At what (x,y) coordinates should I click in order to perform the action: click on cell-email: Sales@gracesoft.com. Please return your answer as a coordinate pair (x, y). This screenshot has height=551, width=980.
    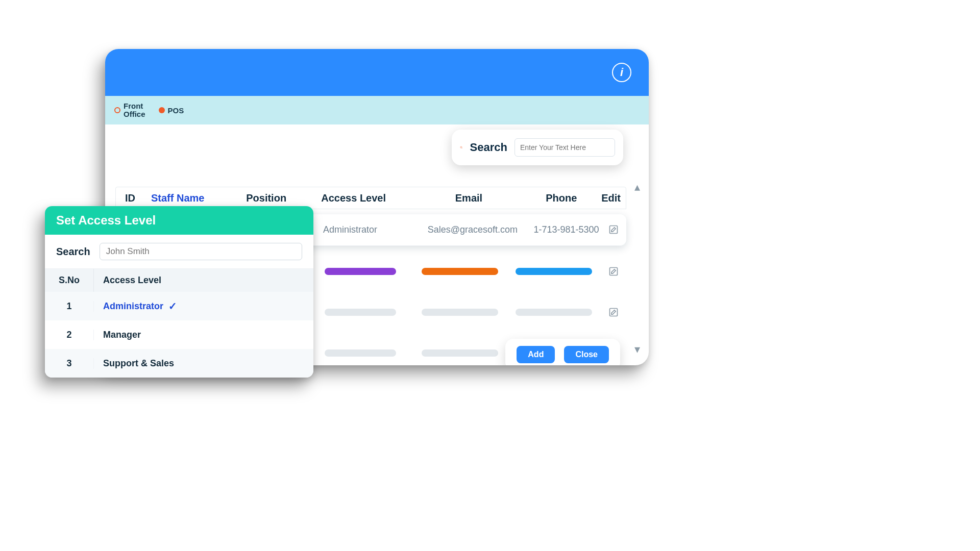
    Looking at the image, I should click on (473, 230).